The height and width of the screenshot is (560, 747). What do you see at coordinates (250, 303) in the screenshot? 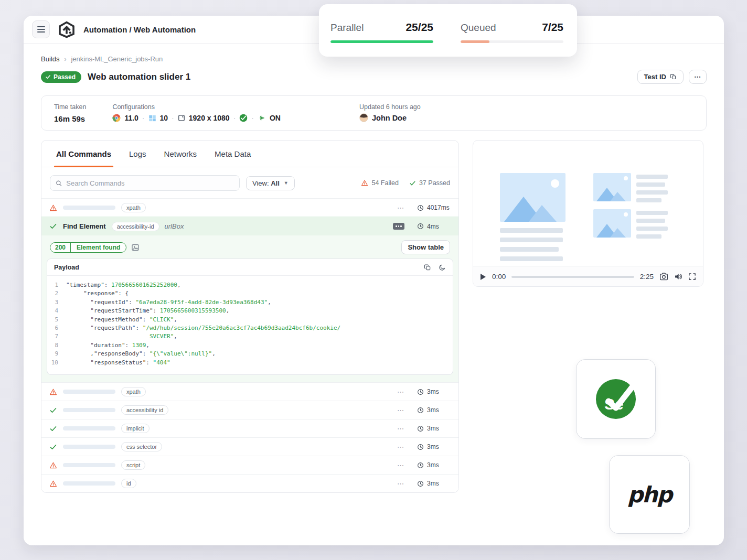
I see `code-line: 3 "requestId": "6a7eda28-9f5f-4add-82de-…` at bounding box center [250, 303].